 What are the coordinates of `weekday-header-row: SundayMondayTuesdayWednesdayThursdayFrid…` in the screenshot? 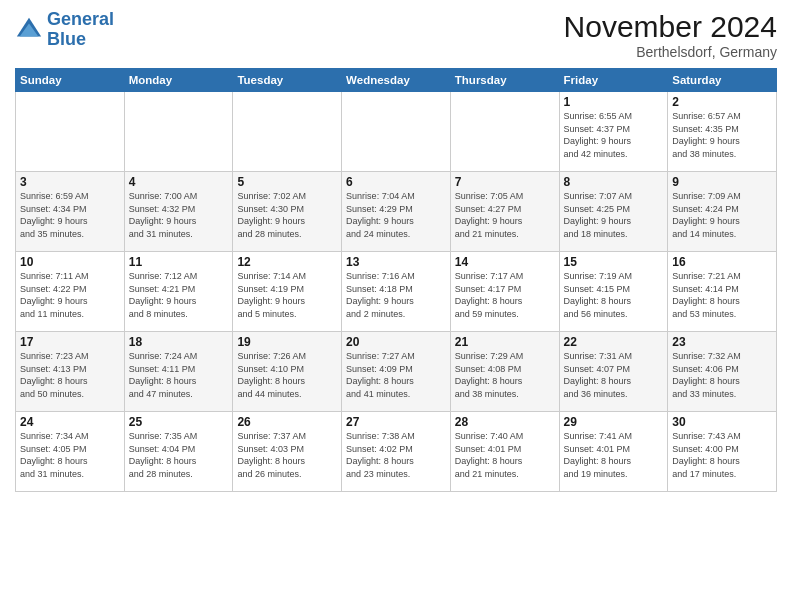 It's located at (396, 80).